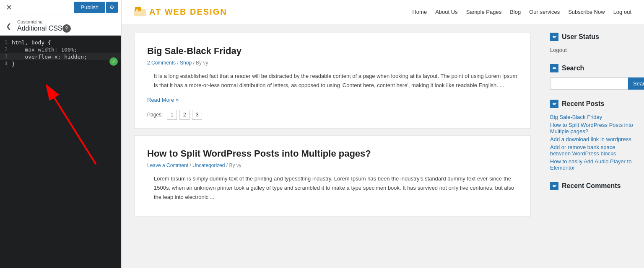 The image size is (644, 268). What do you see at coordinates (9, 8) in the screenshot?
I see `close-button: ✕` at bounding box center [9, 8].